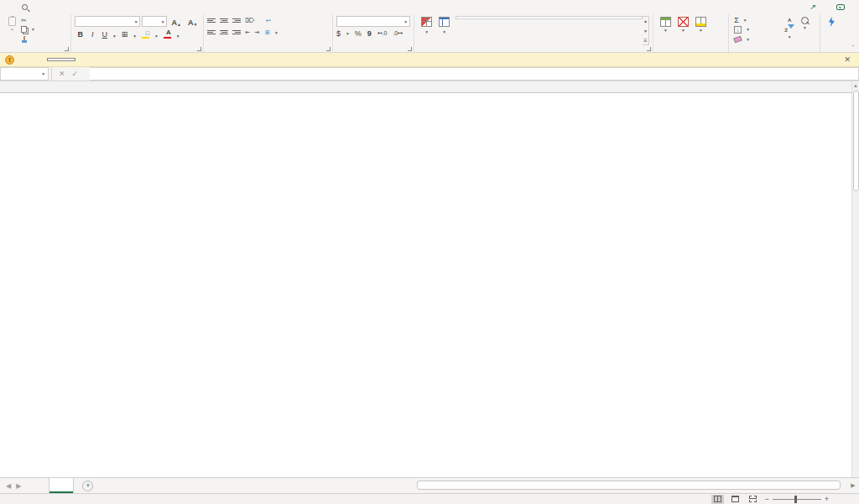  I want to click on column-headers, so click(426, 87).